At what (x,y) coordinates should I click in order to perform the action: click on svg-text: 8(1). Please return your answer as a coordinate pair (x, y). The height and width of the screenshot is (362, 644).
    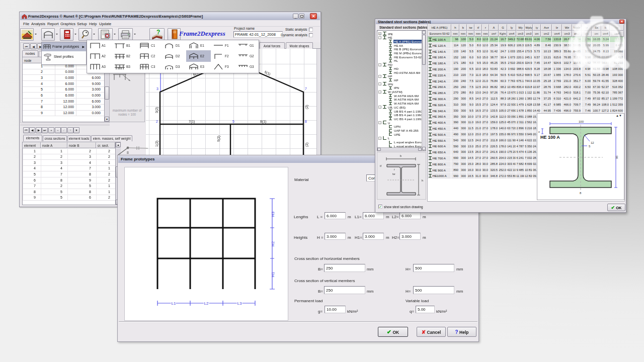
    Looking at the image, I should click on (263, 122).